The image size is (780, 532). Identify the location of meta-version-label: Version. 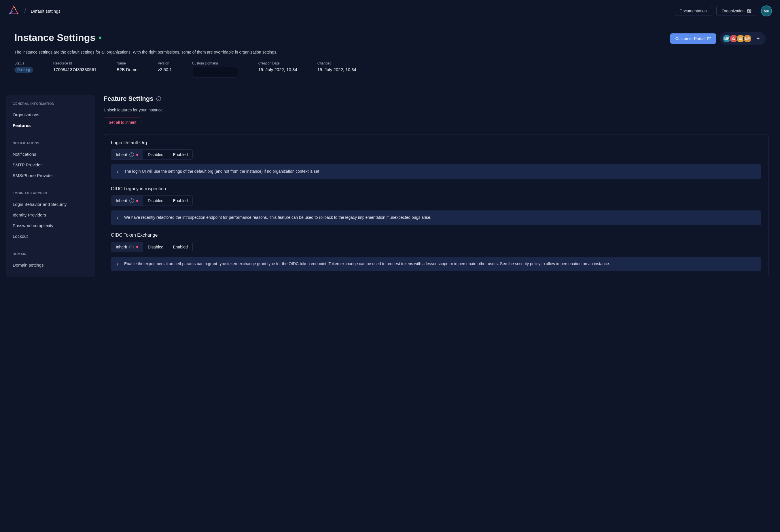
(164, 63).